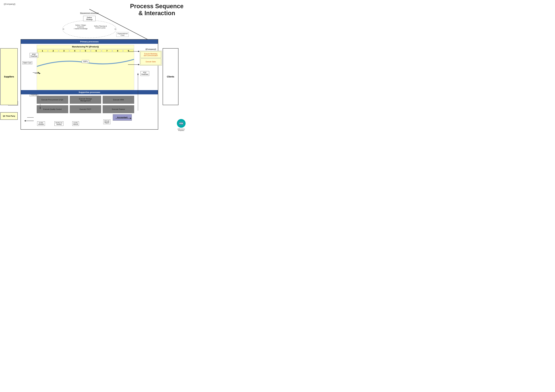 The image size is (555, 392). Describe the element at coordinates (151, 55) in the screenshot. I see `execute-marketing-box: Execute Marketing and Communication` at that location.